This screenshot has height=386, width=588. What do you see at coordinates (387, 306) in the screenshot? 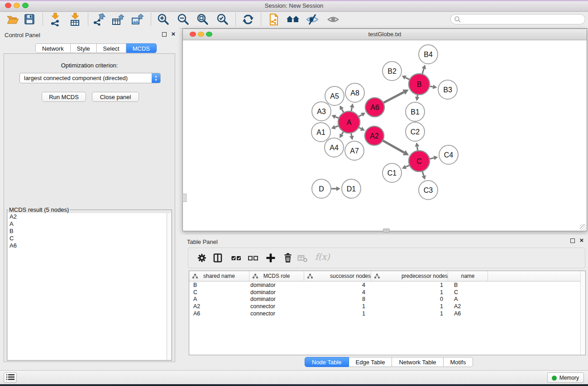
I see `table-row: A2 connector 1 1 A2` at bounding box center [387, 306].